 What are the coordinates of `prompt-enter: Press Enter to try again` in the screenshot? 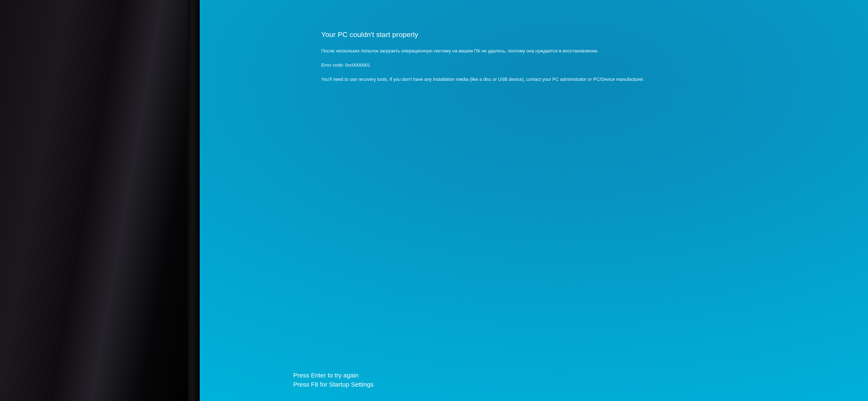 It's located at (333, 375).